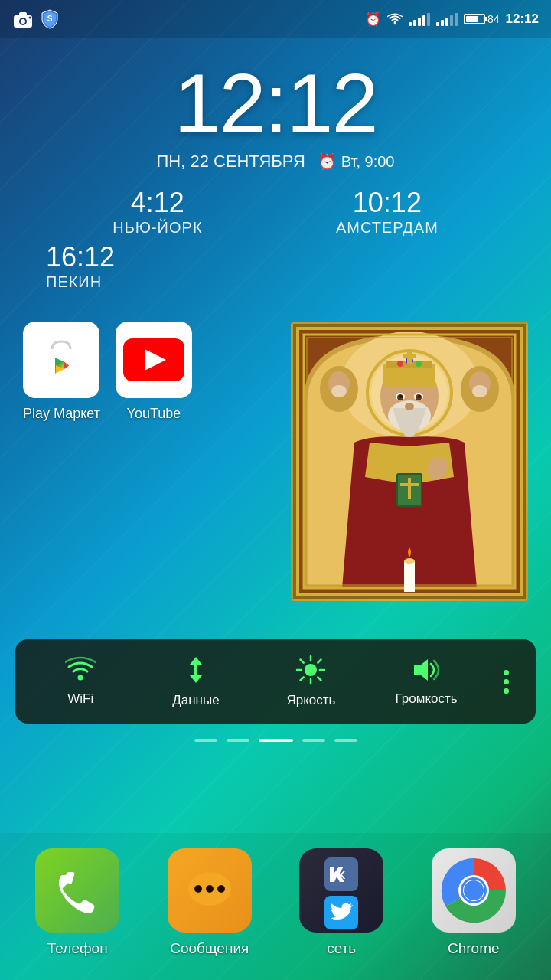 This screenshot has width=551, height=980. What do you see at coordinates (338, 875) in the screenshot?
I see `svg-text: VK` at bounding box center [338, 875].